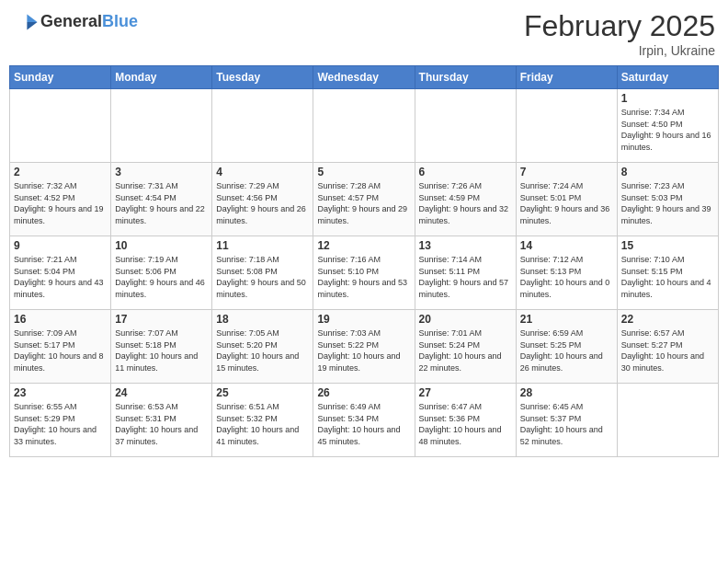 The image size is (728, 563). Describe the element at coordinates (162, 420) in the screenshot. I see `calendar-cell: 24Sunrise: 6:53 AM Sunset: 5:31 PM Dayli…` at that location.